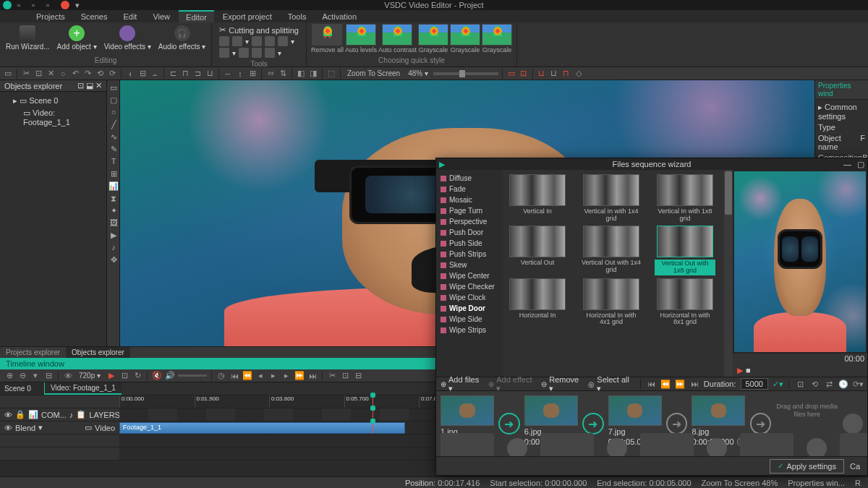 Image resolution: width=868 pixels, height=488 pixels. Describe the element at coordinates (299, 376) in the screenshot. I see `ff-icon: ⏩` at that location.